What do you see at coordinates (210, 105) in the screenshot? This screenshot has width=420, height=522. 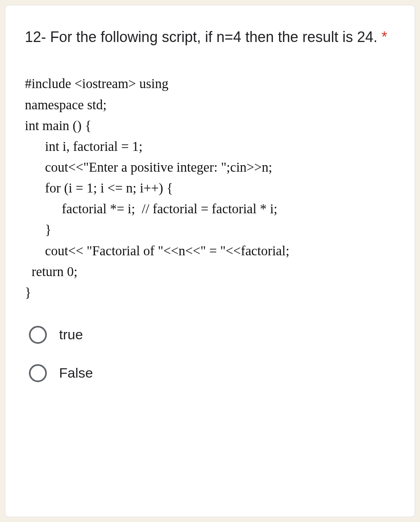 I see `code-line: namespace std;` at bounding box center [210, 105].